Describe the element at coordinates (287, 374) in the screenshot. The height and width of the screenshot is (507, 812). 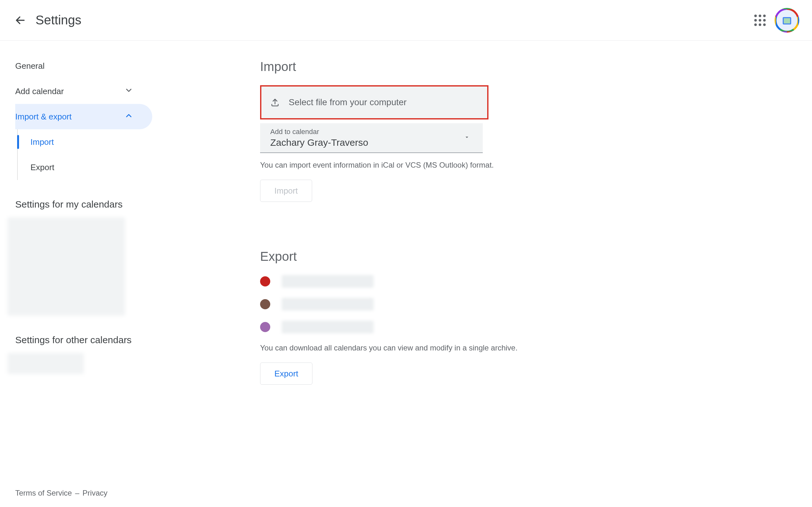
I see `button-label: Export` at that location.